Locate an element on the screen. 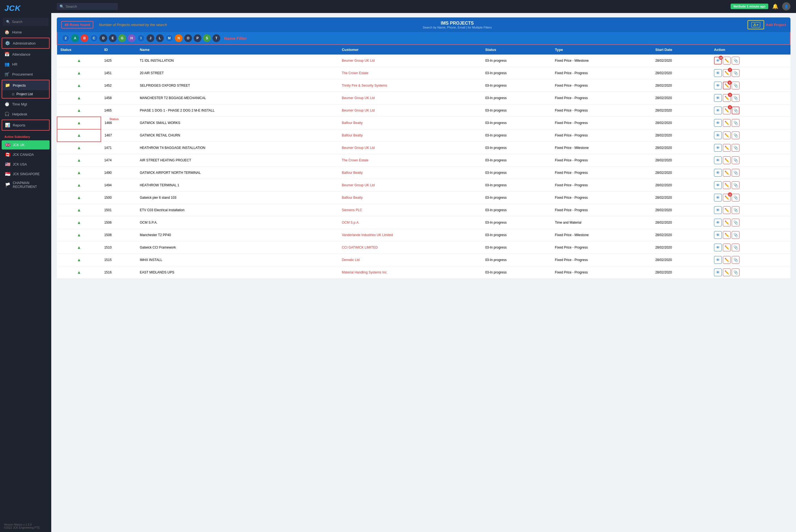 The width and height of the screenshot is (796, 532). subsidiary-jck-canada: 🇨🇦 JCK CANADA is located at coordinates (26, 155).